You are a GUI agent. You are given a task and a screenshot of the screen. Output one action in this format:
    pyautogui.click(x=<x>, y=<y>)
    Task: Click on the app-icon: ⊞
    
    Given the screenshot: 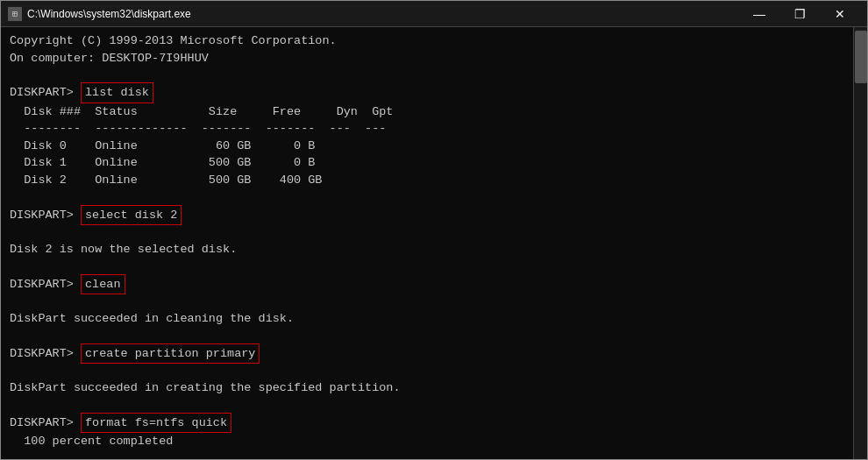 What is the action you would take?
    pyautogui.click(x=15, y=14)
    